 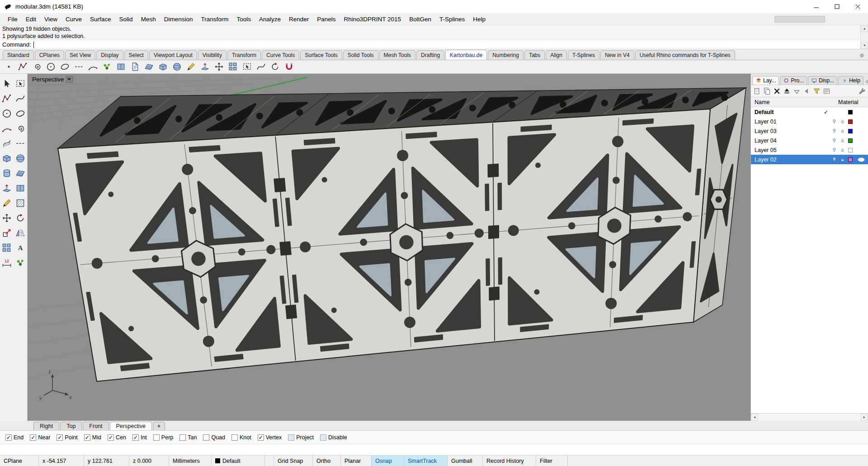 What do you see at coordinates (52, 80) in the screenshot?
I see `viewport-title: Perspective` at bounding box center [52, 80].